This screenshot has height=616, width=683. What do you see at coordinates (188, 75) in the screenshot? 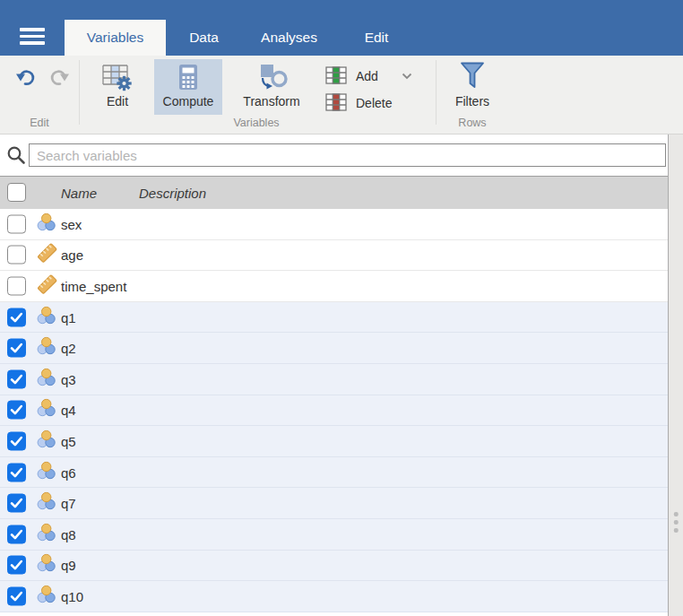
I see `calculator-icon` at bounding box center [188, 75].